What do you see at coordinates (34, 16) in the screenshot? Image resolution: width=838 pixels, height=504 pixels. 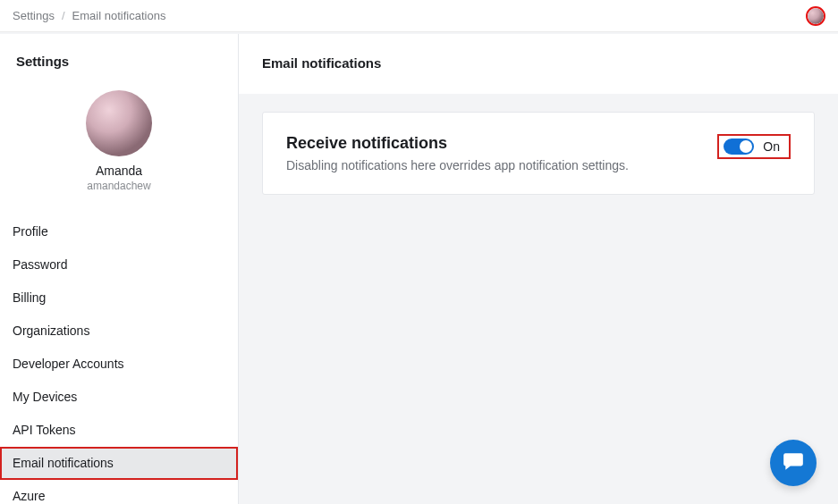 I see `breadcrumb-root: Settings` at bounding box center [34, 16].